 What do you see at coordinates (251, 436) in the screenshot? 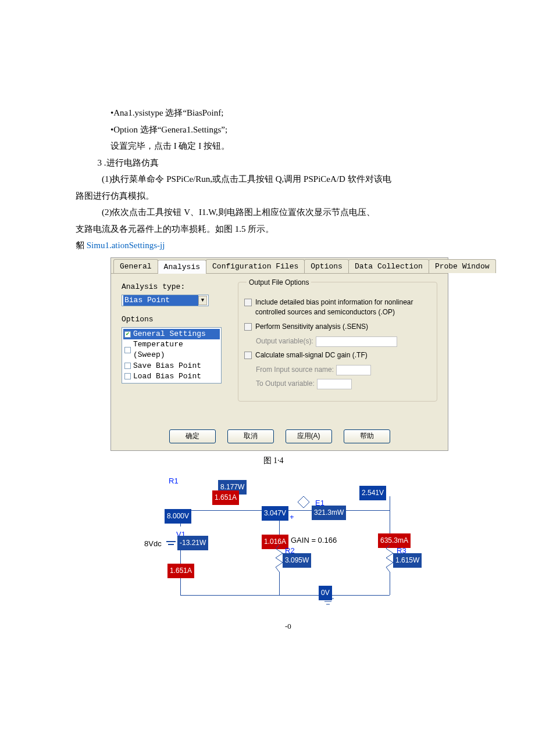
I see `cancel-button: 取消` at bounding box center [251, 436].